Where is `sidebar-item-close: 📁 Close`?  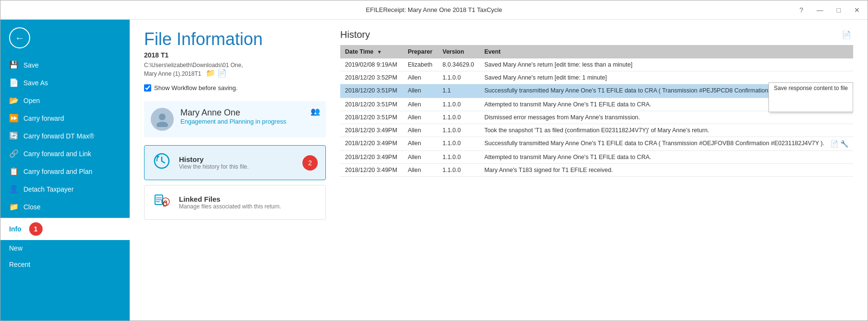 sidebar-item-close: 📁 Close is located at coordinates (65, 207).